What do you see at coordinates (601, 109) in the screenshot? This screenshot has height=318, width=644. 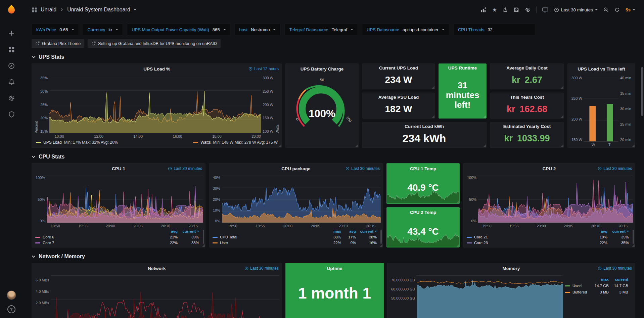 I see `ups-bars-plot` at bounding box center [601, 109].